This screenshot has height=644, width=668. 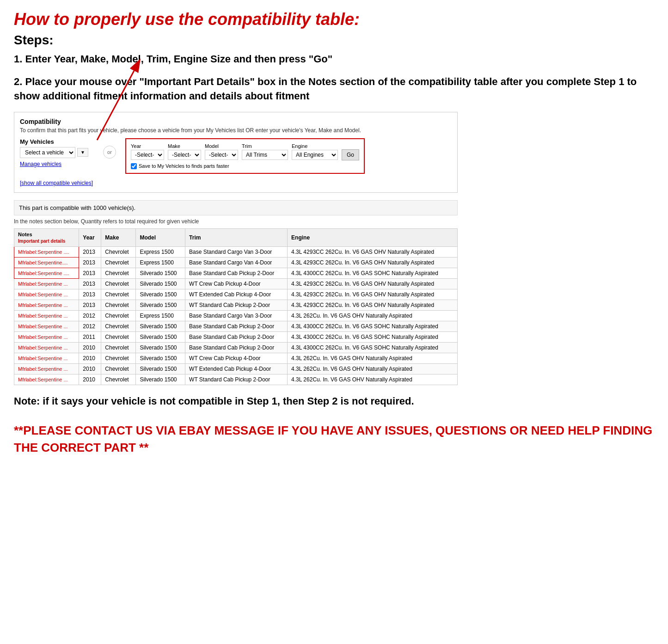 I want to click on save-label: Save to My Vehicles to finds parts faste…, so click(x=184, y=166).